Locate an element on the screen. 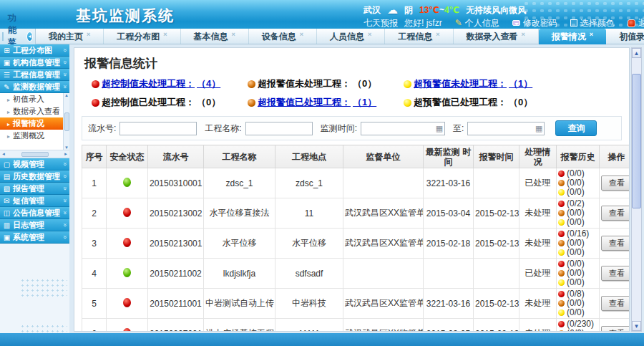 This screenshot has height=346, width=644. choose-color-link: 选择颜色 is located at coordinates (592, 23).